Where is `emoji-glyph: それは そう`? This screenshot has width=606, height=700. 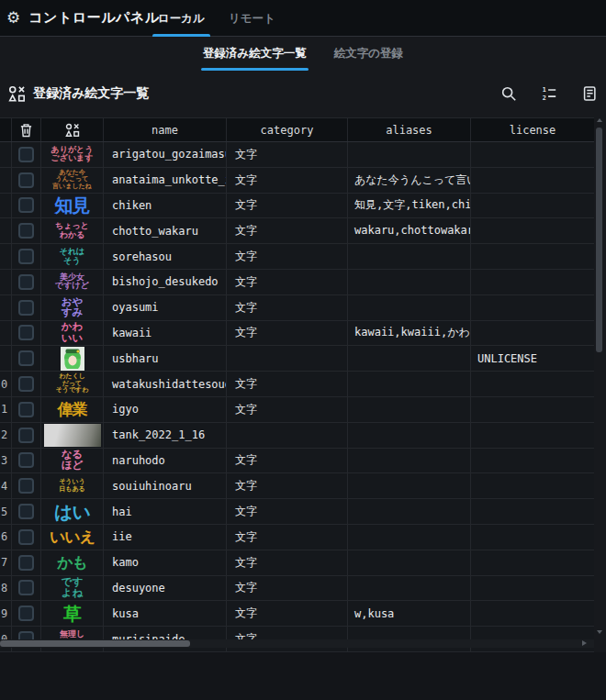
emoji-glyph: それは そう is located at coordinates (73, 257).